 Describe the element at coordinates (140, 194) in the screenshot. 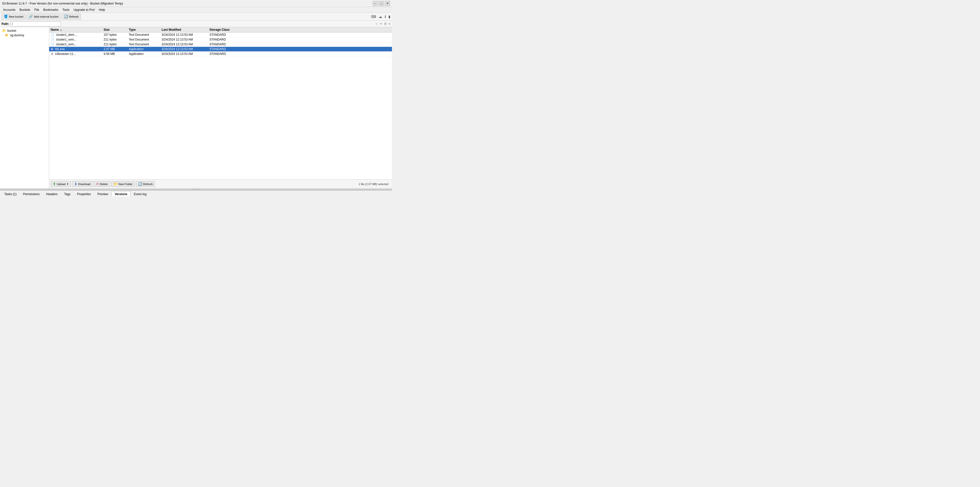

I see `tab-eventlog: Event log` at that location.